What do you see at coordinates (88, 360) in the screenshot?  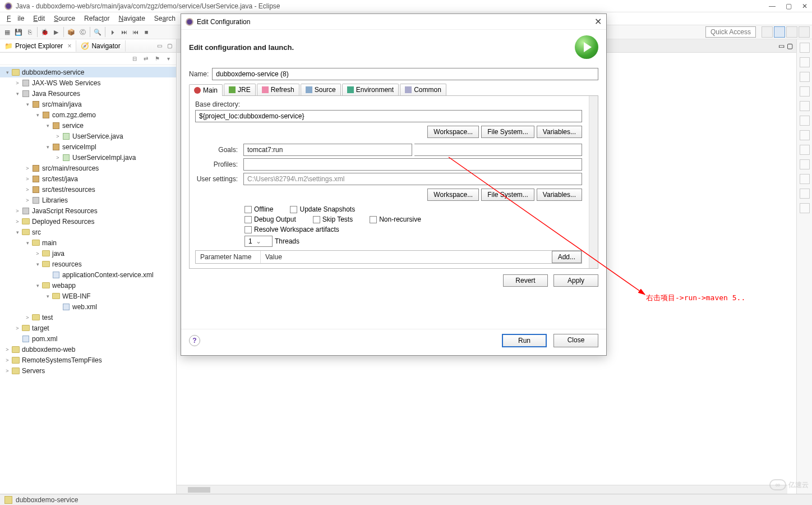 I see `tree-node: >RemoteSystemsTempFiles` at bounding box center [88, 360].